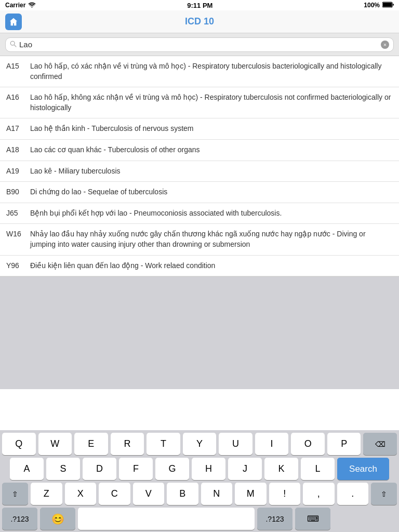 The height and width of the screenshot is (532, 399). Describe the element at coordinates (16, 239) in the screenshot. I see `result-code: W16` at that location.